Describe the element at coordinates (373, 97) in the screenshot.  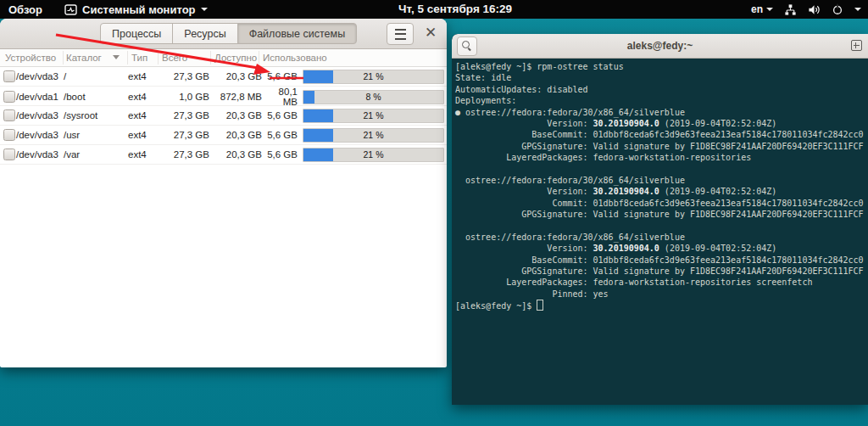
I see `usage-bar: 8 %` at that location.